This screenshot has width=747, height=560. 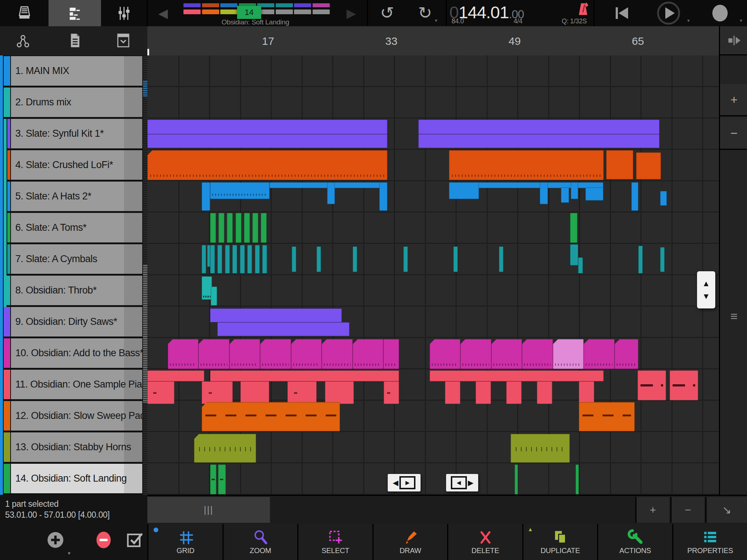 What do you see at coordinates (104, 540) in the screenshot?
I see `remove-part-button` at bounding box center [104, 540].